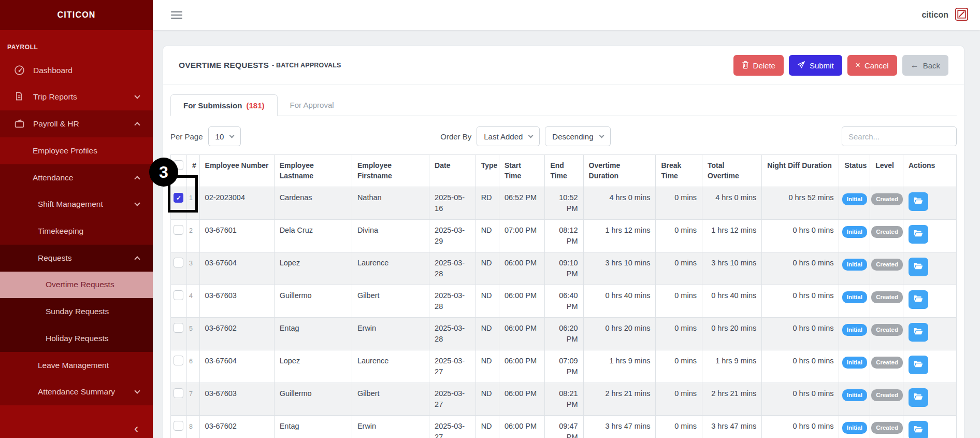 This screenshot has width=980, height=438. Describe the element at coordinates (564, 65) in the screenshot. I see `panel-header: OVERTIME REQUESTS - BATCH APPROVALS Dele…` at that location.